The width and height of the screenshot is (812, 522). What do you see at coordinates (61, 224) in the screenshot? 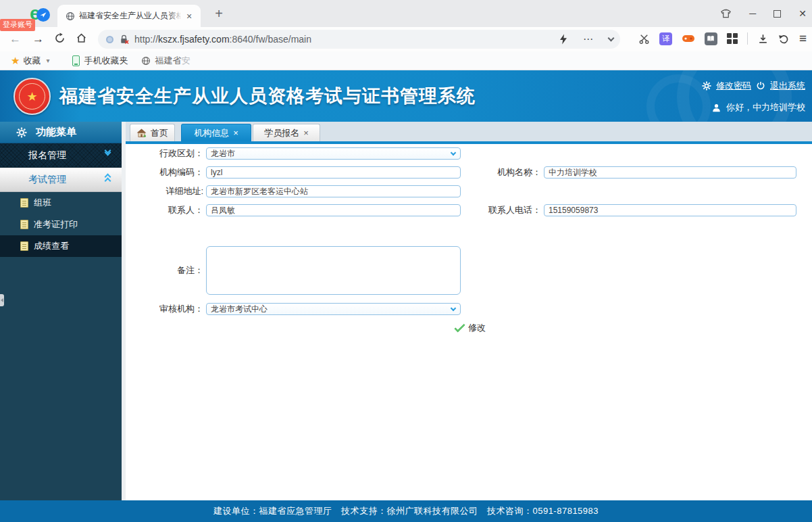
I see `sidebar-item-admission-ticket-print: 准考证打印` at bounding box center [61, 224].